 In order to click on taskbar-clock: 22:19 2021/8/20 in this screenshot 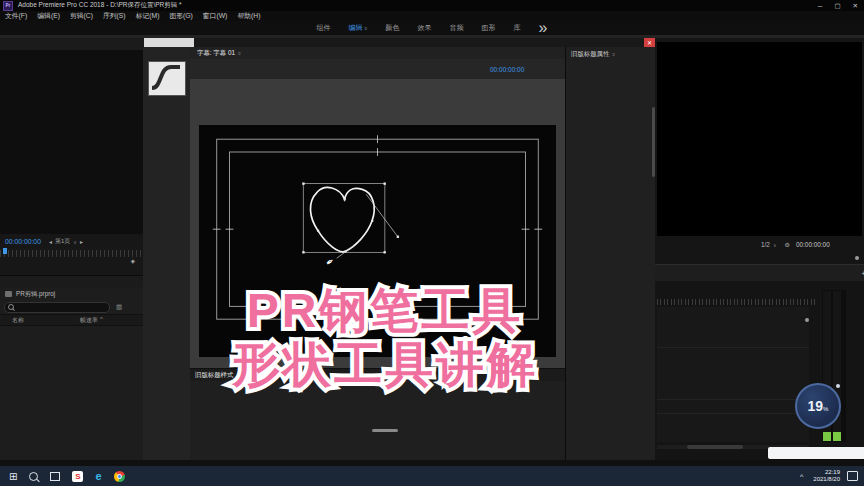, I will do `click(826, 476)`.